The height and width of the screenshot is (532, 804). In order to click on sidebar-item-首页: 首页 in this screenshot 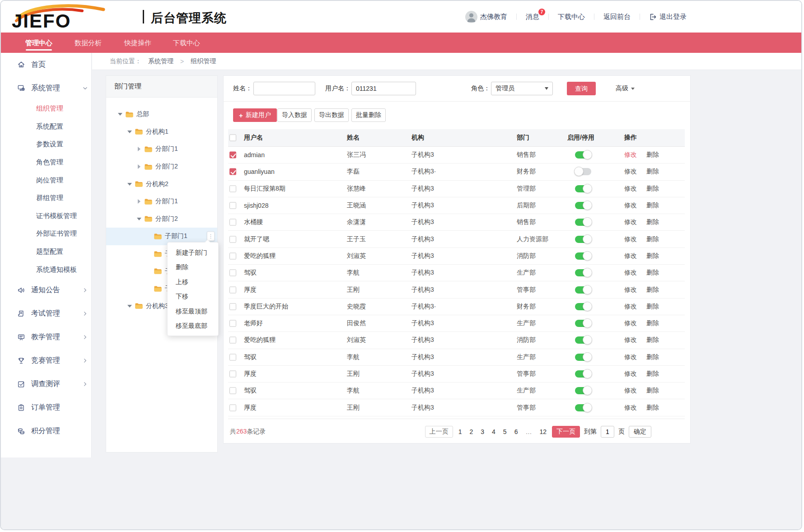, I will do `click(46, 65)`.